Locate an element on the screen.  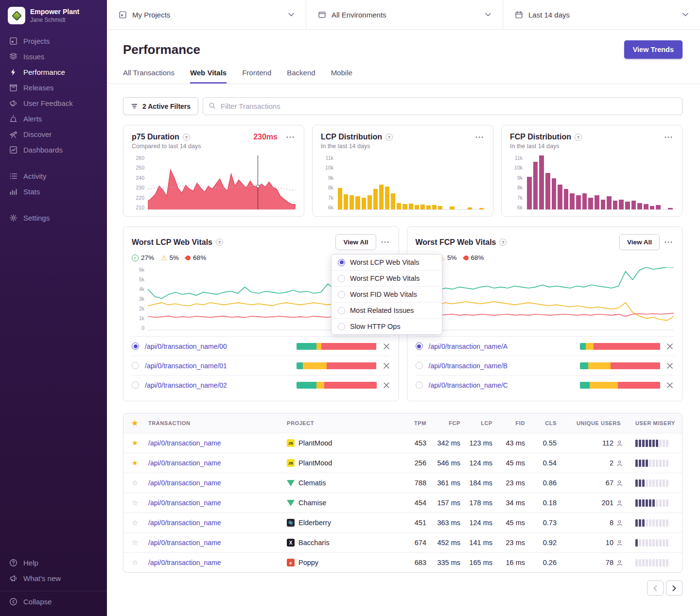
menu-item-worst-lcp-web-vitals: Worst LCP Web Vitals is located at coordinates (387, 262).